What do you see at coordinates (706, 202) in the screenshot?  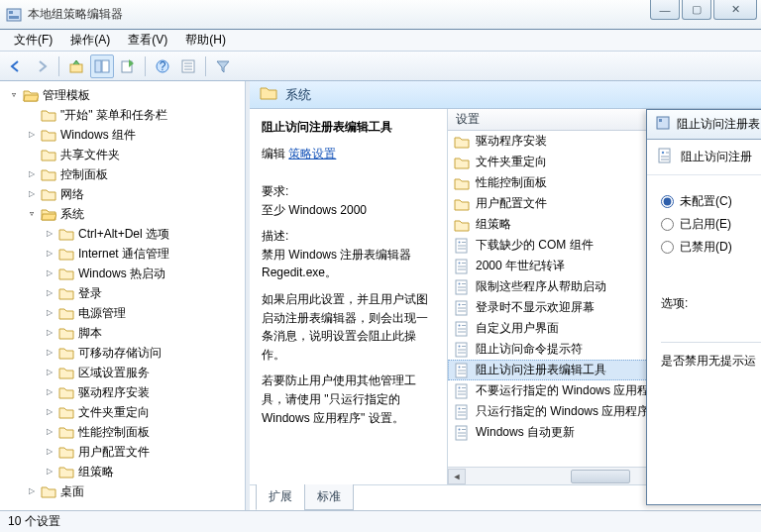 I see `radio-not-configured-label: 未配置(C)` at bounding box center [706, 202].